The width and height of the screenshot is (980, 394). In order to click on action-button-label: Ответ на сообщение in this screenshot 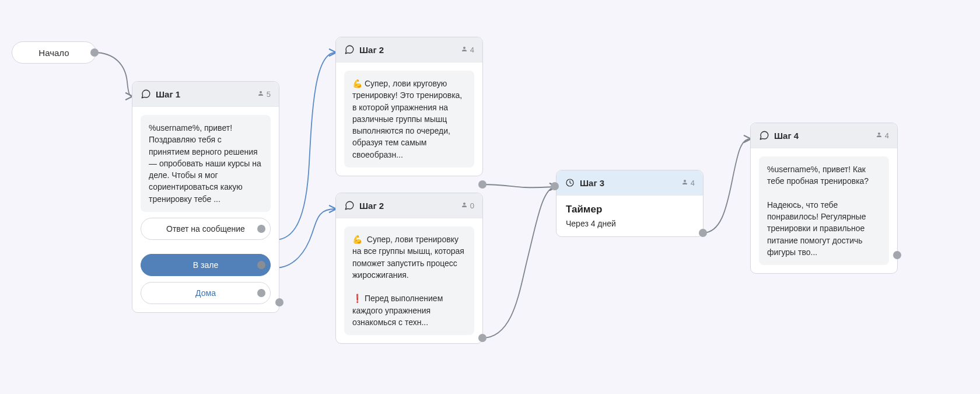, I will do `click(205, 229)`.